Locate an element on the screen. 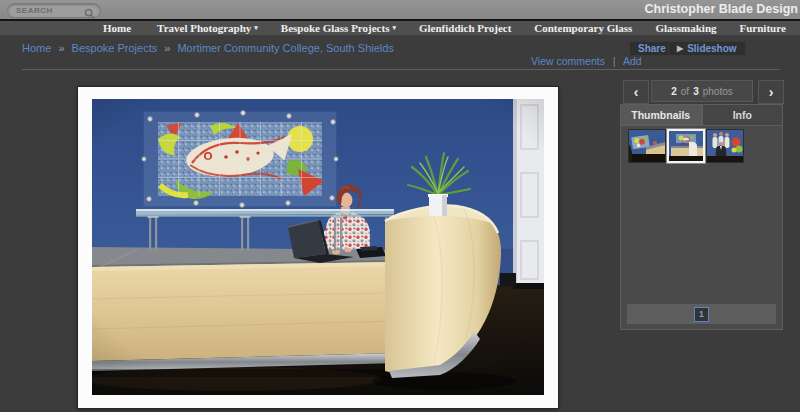 Image resolution: width=800 pixels, height=412 pixels. tab-info: Info is located at coordinates (743, 115).